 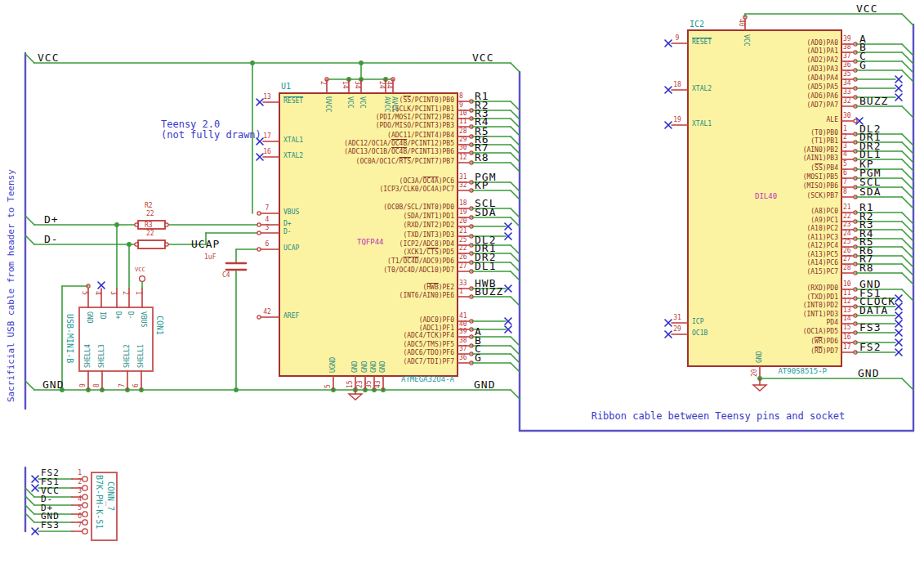 I want to click on net-label-dplus: D+, so click(x=51, y=220).